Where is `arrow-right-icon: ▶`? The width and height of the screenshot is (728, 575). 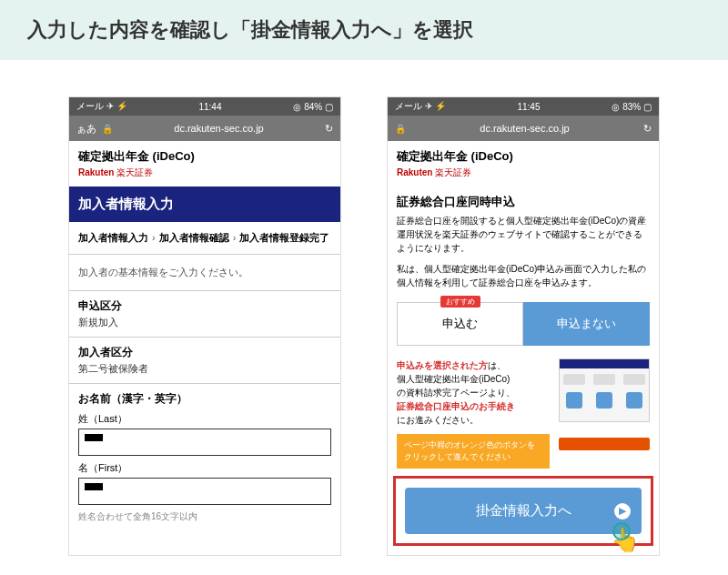
arrow-right-icon: ▶ is located at coordinates (622, 511).